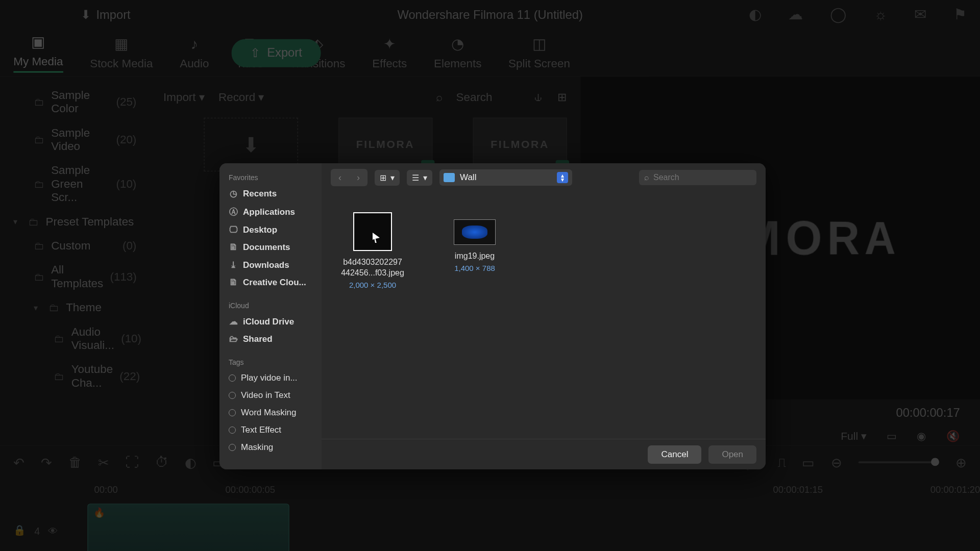 This screenshot has width=980, height=551. I want to click on file-dimensions: 1,400 × 788, so click(475, 268).